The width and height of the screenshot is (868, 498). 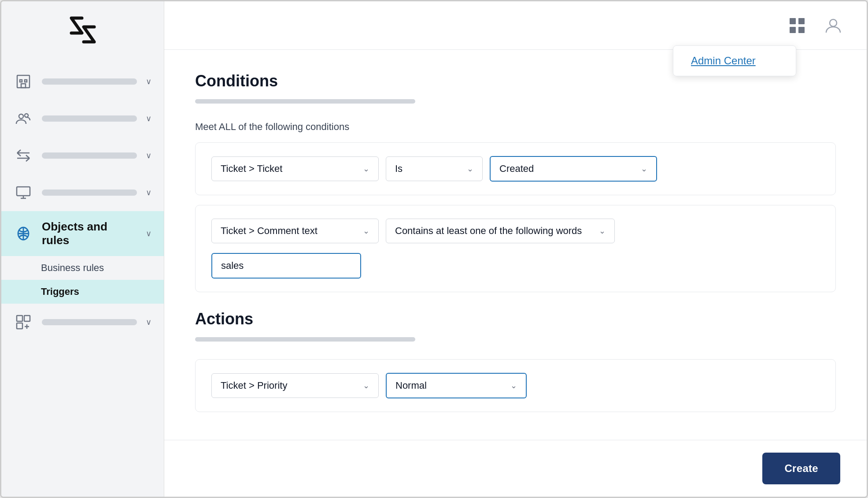 I want to click on condition-2-operator-dropdown: Contains at least one of the following w…, so click(x=500, y=231).